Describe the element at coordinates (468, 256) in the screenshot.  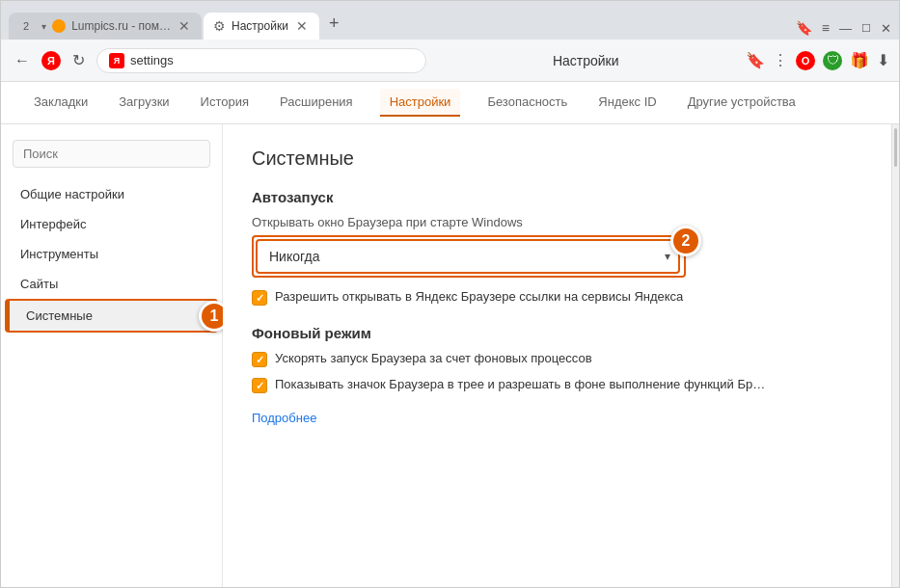
I see `autostart-select: Никогда Всегда Спрашивать` at that location.